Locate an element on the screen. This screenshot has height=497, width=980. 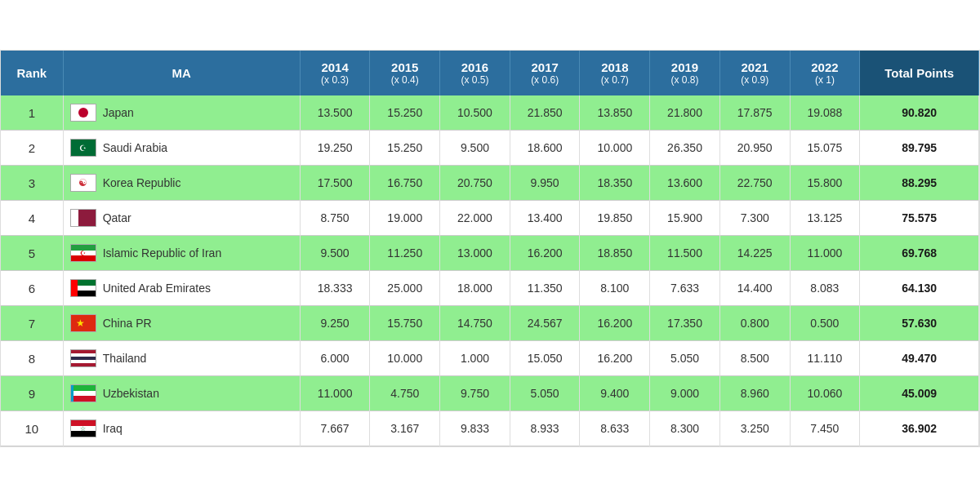
y2022-cell: 11.000 is located at coordinates (825, 253).